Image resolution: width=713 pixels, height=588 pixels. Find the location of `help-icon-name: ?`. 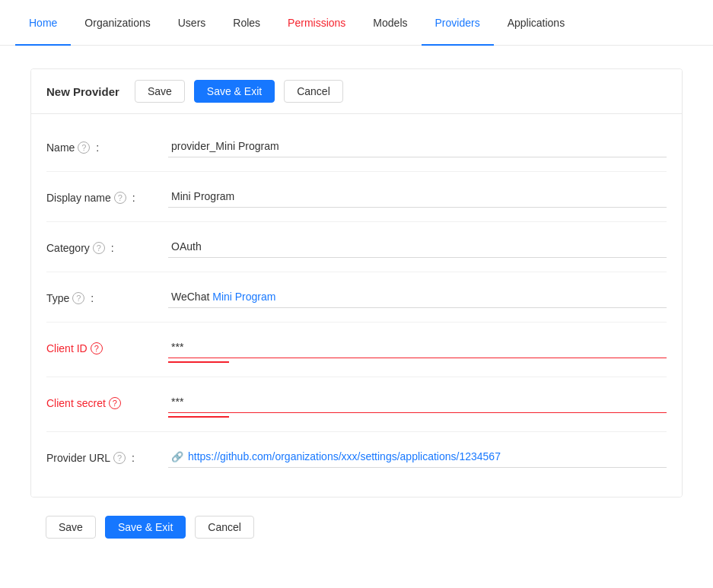

help-icon-name: ? is located at coordinates (84, 148).